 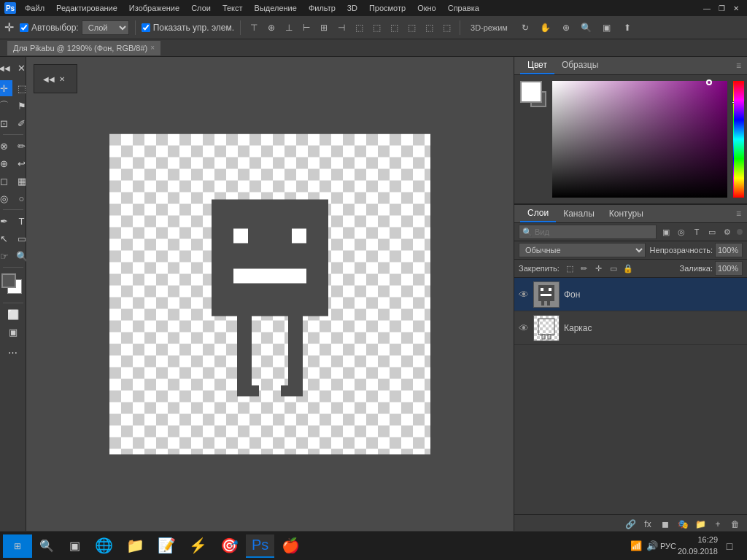 I want to click on adjustment-btn: 🎭, so click(x=683, y=524).